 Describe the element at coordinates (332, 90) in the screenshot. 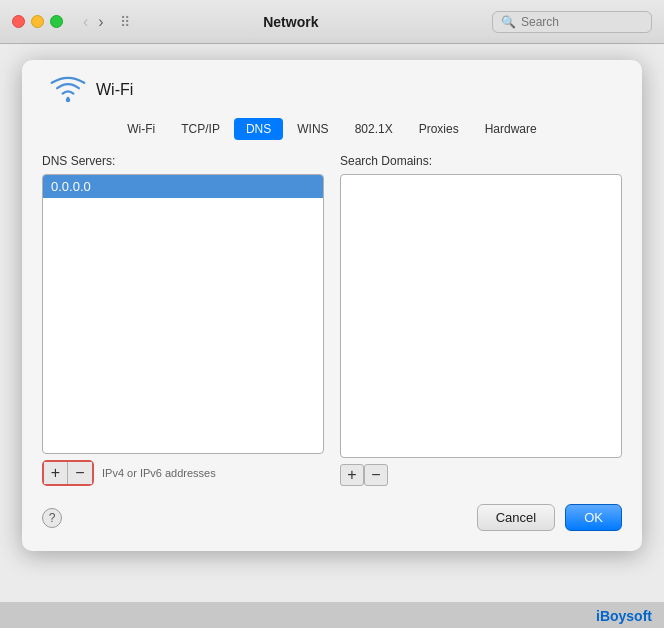

I see `wifi-header: Wi-Fi` at that location.